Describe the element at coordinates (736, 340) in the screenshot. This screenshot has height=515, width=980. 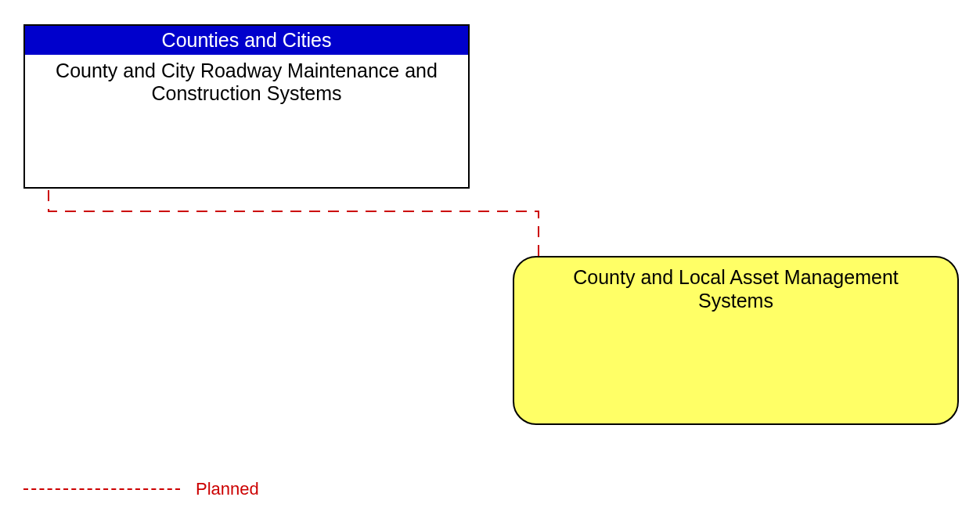
I see `node-asset-management: County and Local Asset Management System…` at that location.